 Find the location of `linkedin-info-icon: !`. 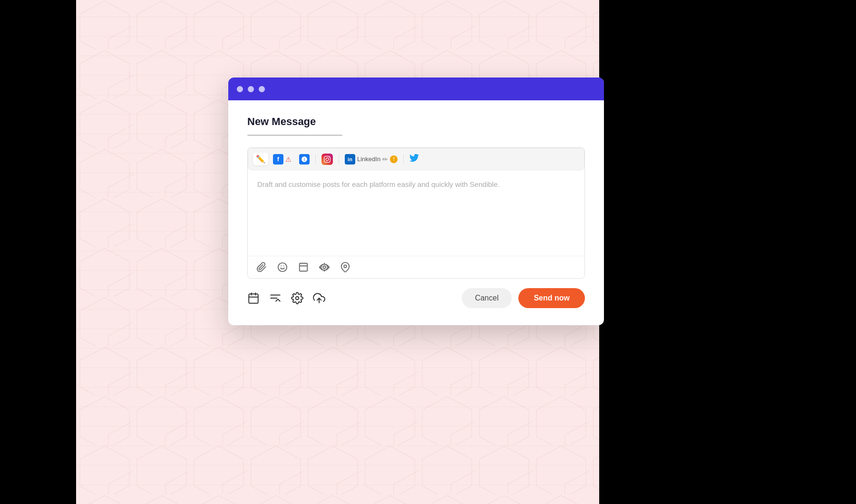

linkedin-info-icon: ! is located at coordinates (394, 159).